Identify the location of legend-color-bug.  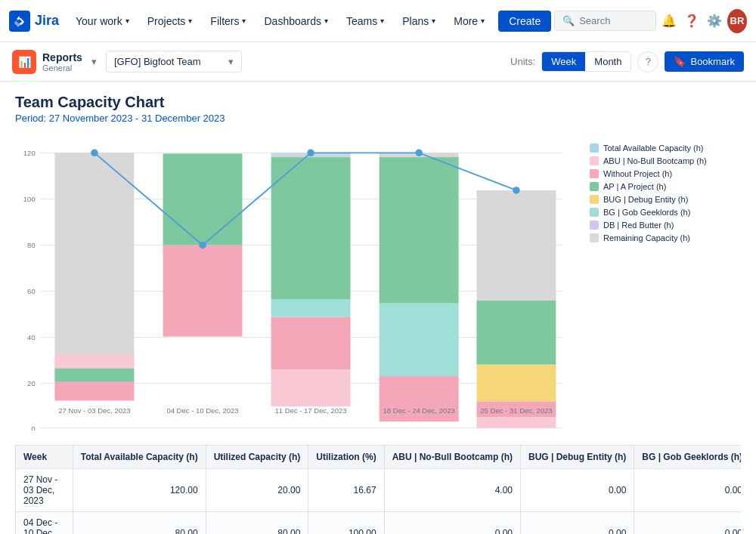
(594, 199).